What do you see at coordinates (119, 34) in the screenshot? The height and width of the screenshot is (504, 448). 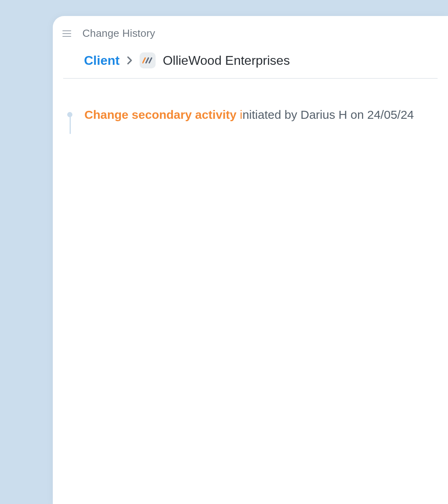 I see `page-title: Change History` at bounding box center [119, 34].